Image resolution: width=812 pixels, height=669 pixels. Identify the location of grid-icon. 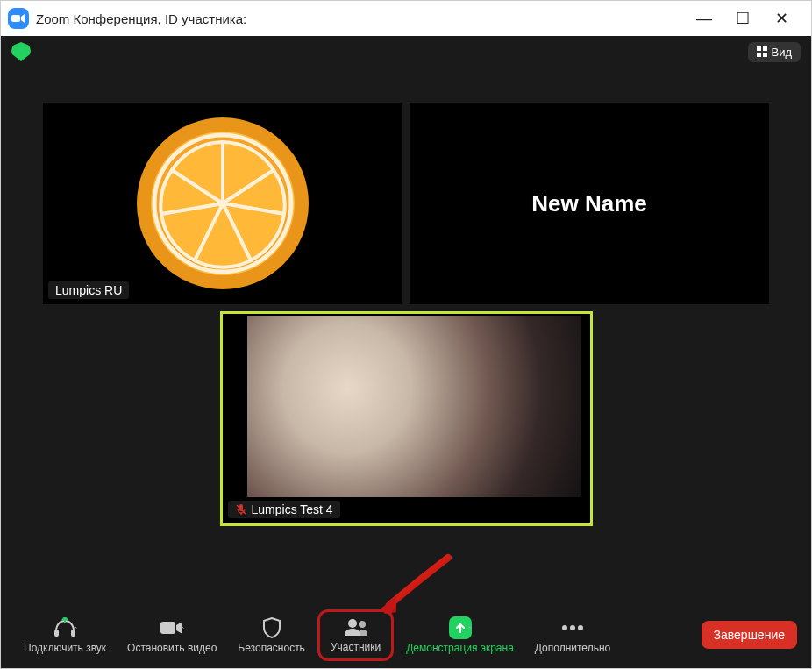
(762, 52).